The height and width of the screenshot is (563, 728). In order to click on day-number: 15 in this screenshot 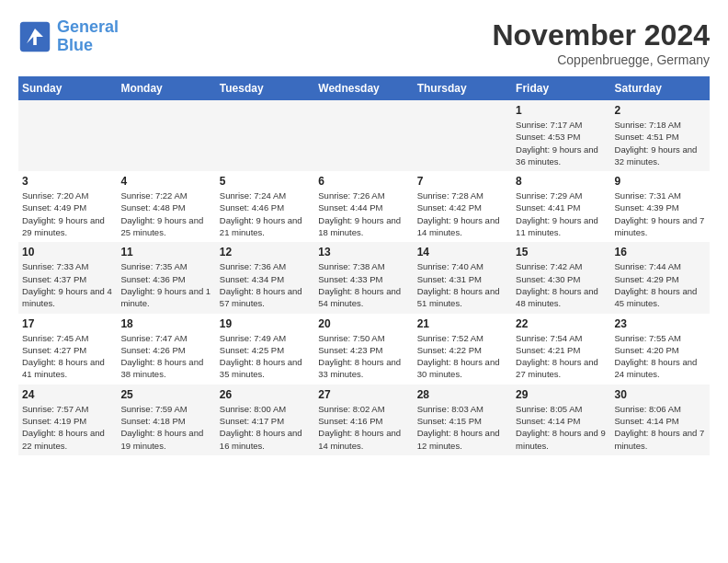, I will do `click(561, 252)`.